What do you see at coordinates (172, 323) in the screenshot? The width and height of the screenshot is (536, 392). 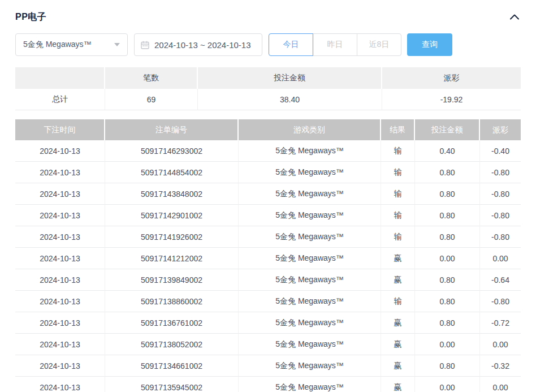 I see `cell-bet-id: 50917136761002` at bounding box center [172, 323].